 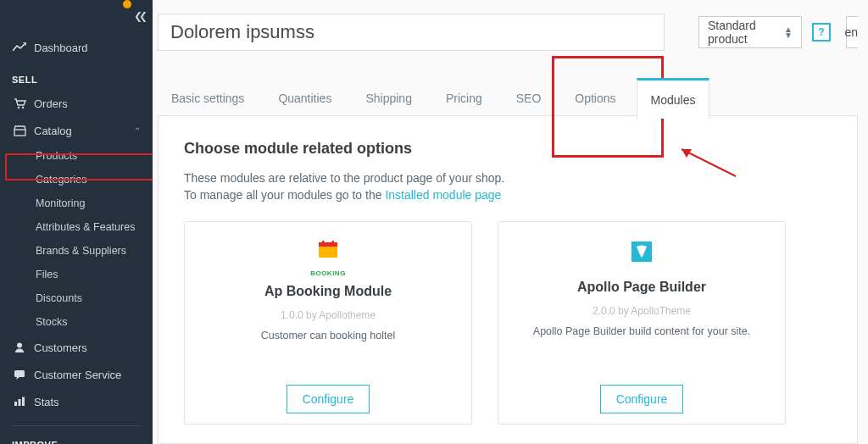 What do you see at coordinates (852, 32) in the screenshot?
I see `language-select: en` at bounding box center [852, 32].